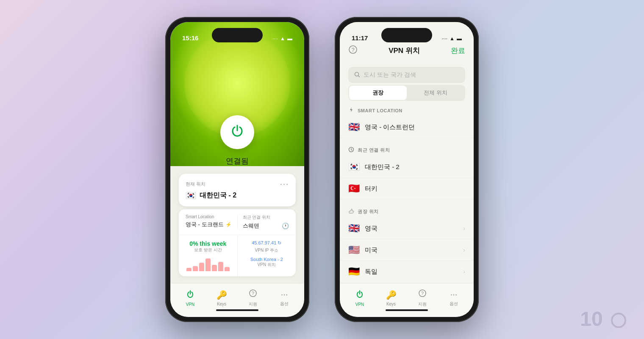  Describe the element at coordinates (378, 93) in the screenshot. I see `tab-recommended: 권장` at that location.